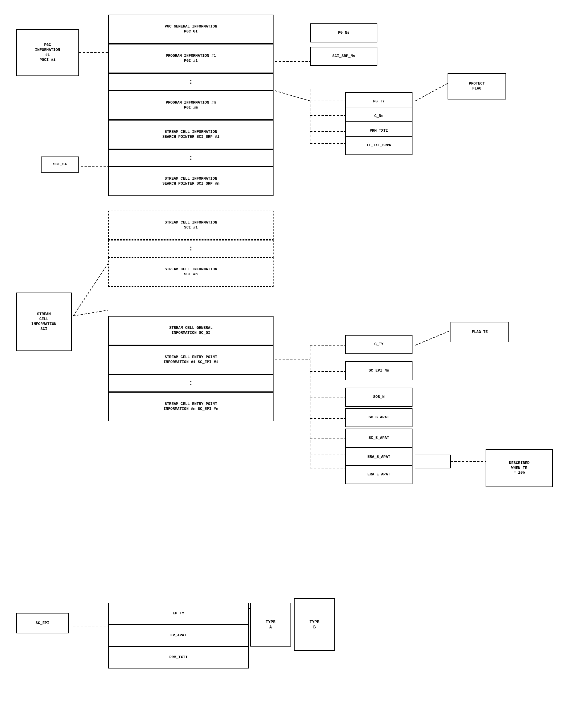  Describe the element at coordinates (379, 475) in the screenshot. I see `era-e-apat-box: ERA_E_APAT` at that location.